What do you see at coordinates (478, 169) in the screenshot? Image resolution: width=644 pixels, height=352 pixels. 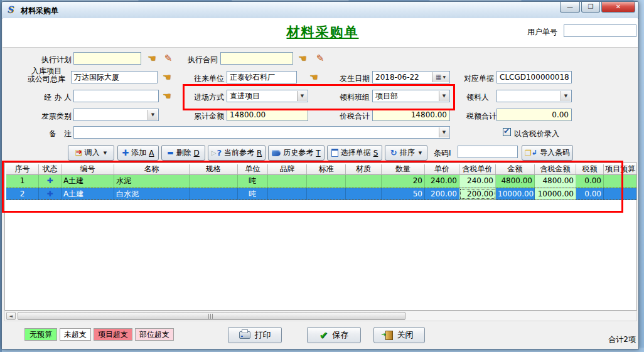 I see `col-header: 含税单价` at bounding box center [478, 169].